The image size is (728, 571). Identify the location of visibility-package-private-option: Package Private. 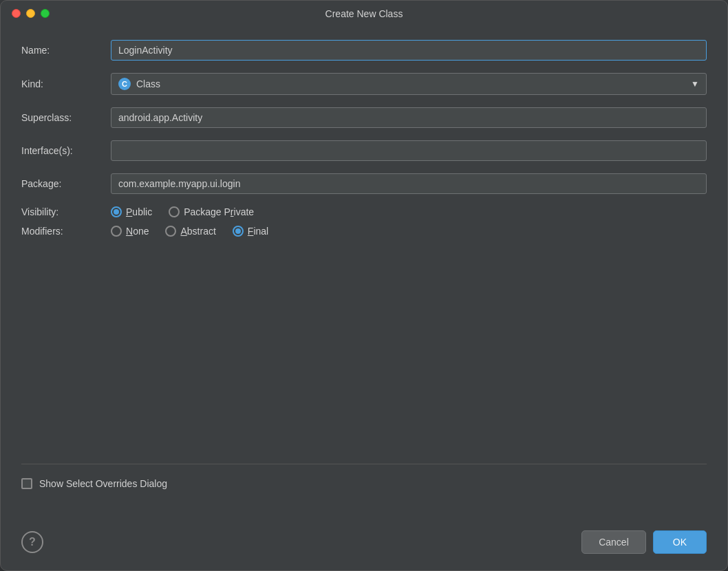
(211, 212).